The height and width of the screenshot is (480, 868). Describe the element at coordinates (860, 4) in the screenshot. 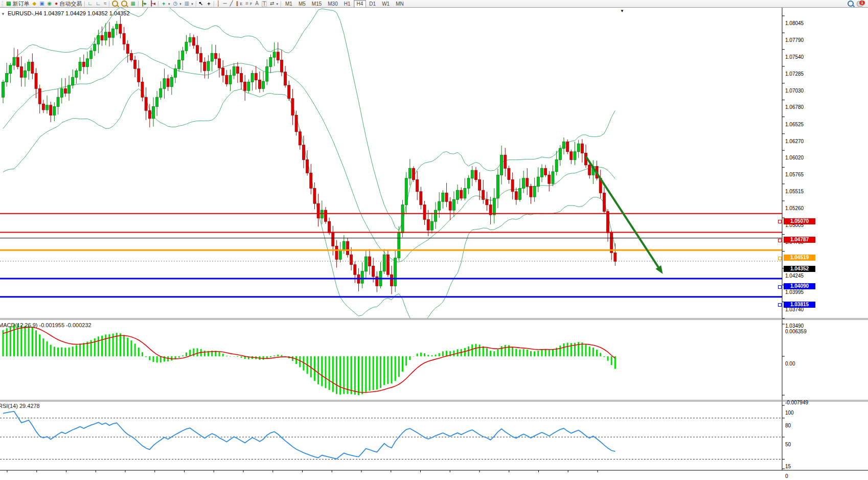

I see `chat-bubble-icon: 1` at that location.